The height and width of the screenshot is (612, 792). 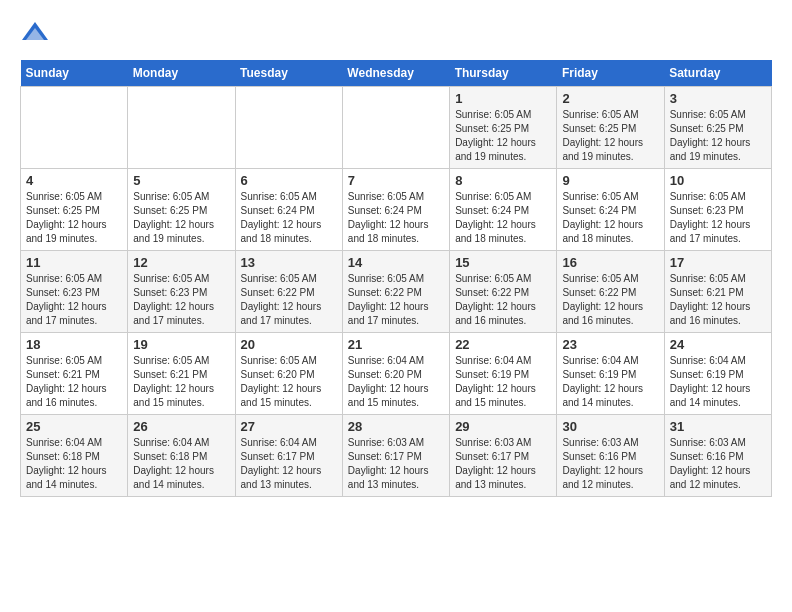 What do you see at coordinates (182, 374) in the screenshot?
I see `calendar-cell: 19Sunrise: 6:05 AM Sunset: 6:21 PM Dayli…` at bounding box center [182, 374].